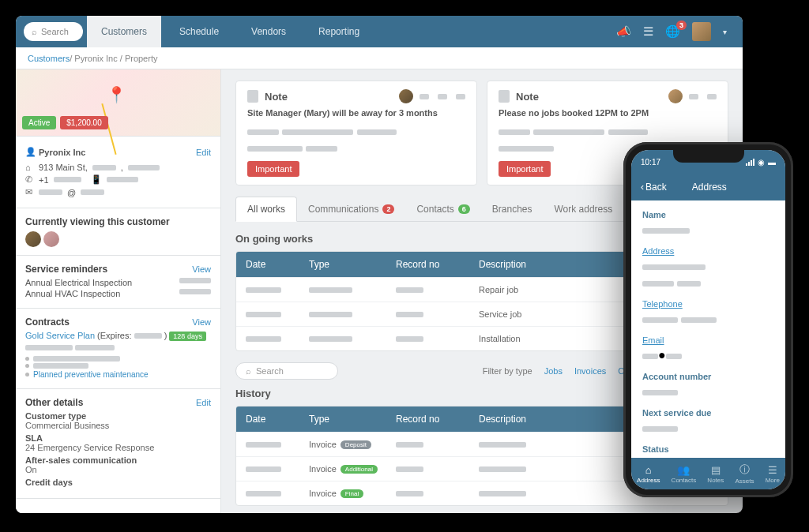 Image resolution: width=809 pixels, height=532 pixels. What do you see at coordinates (673, 32) in the screenshot?
I see `globe-icon: 🌐3` at bounding box center [673, 32].